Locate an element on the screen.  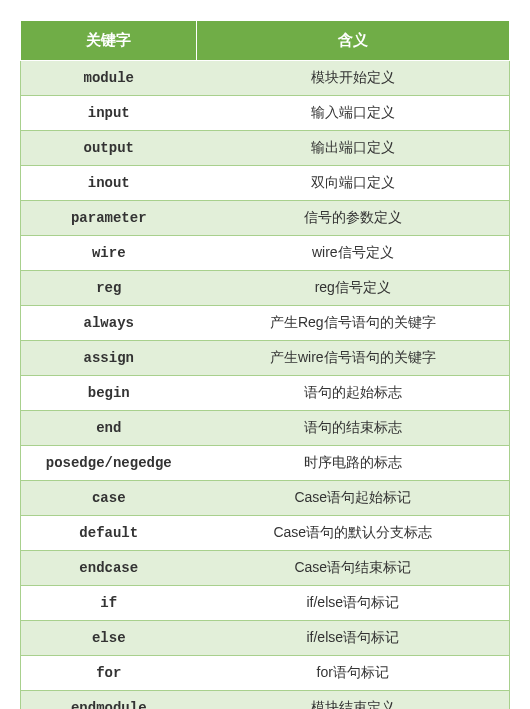
cell-keyword: reg is located at coordinates (109, 288).